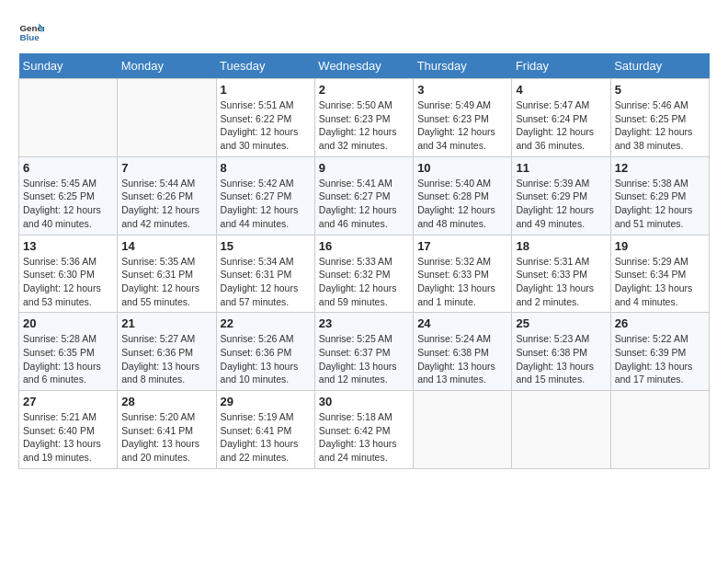 The height and width of the screenshot is (563, 728). What do you see at coordinates (364, 195) in the screenshot?
I see `calendar-cell: 9Sunrise: 5:41 AMSunset: 6:27 PMDaylight…` at bounding box center [364, 195].